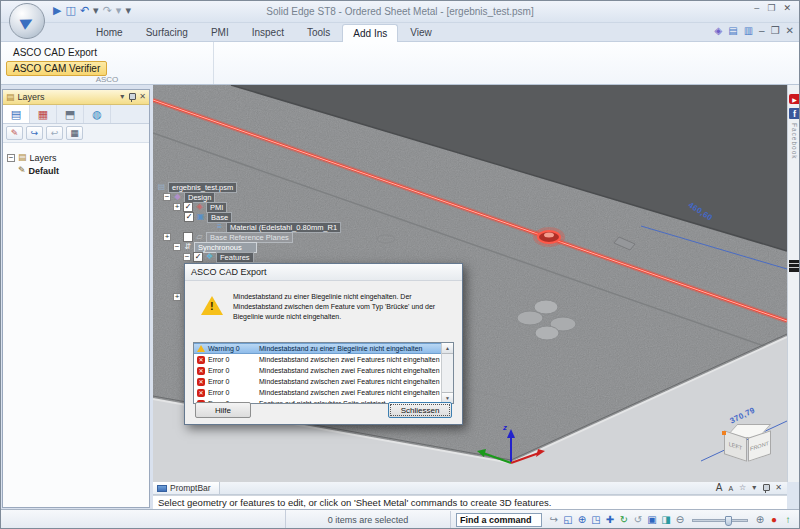 This screenshot has height=529, width=800. Describe the element at coordinates (16, 114) in the screenshot. I see `layers-tab: ▤` at that location.